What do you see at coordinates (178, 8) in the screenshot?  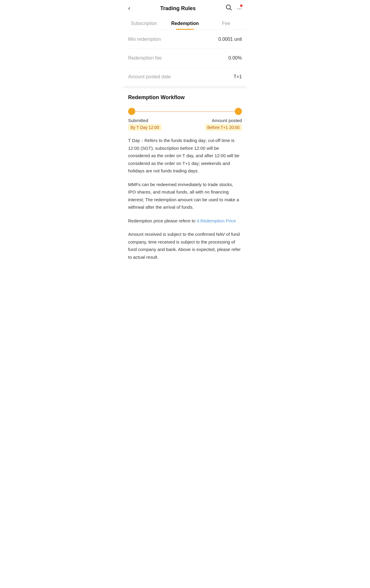 I see `page-title: Trading Rules` at bounding box center [178, 8].